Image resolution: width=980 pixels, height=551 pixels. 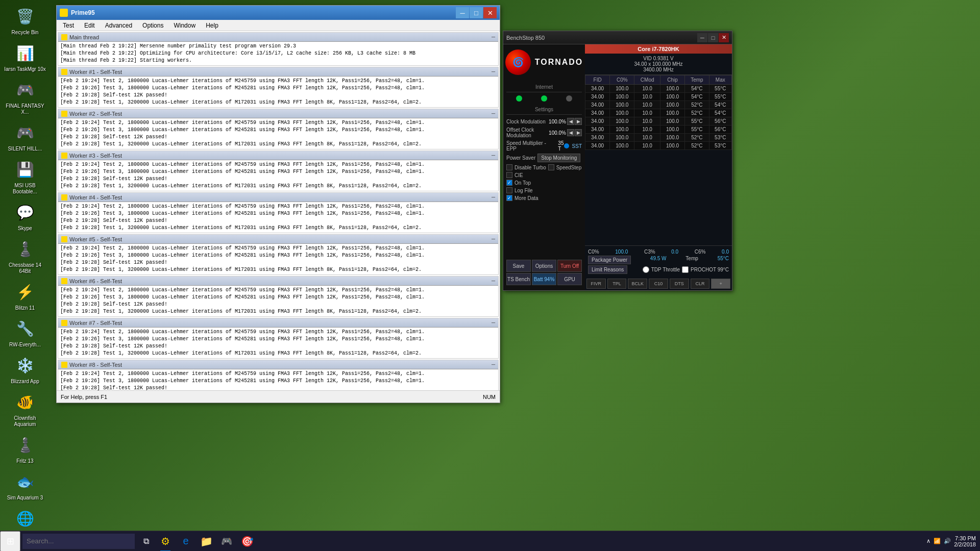 I want to click on taskbar-edge-app: e, so click(x=186, y=541).